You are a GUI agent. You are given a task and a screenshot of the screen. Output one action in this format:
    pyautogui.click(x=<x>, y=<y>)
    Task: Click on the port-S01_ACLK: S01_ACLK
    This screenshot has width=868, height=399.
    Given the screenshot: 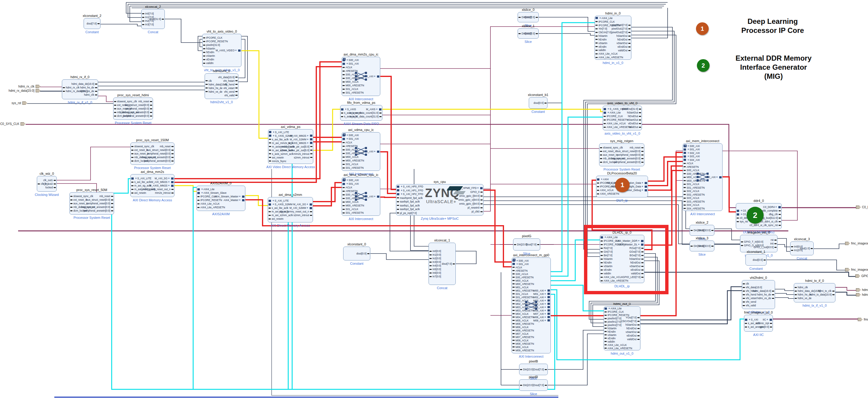 What is the action you would take?
    pyautogui.click(x=350, y=164)
    